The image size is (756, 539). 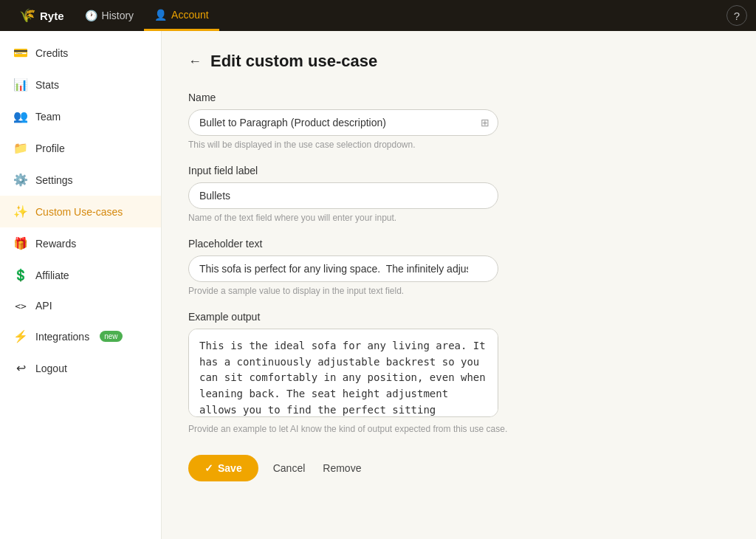 What do you see at coordinates (190, 15) in the screenshot?
I see `nav-account-label: Account` at bounding box center [190, 15].